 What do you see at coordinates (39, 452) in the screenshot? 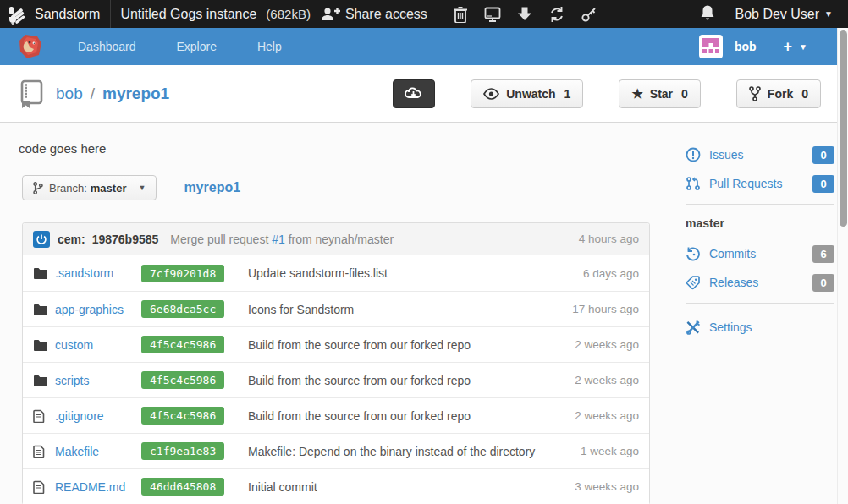
I see `file-icon` at bounding box center [39, 452].